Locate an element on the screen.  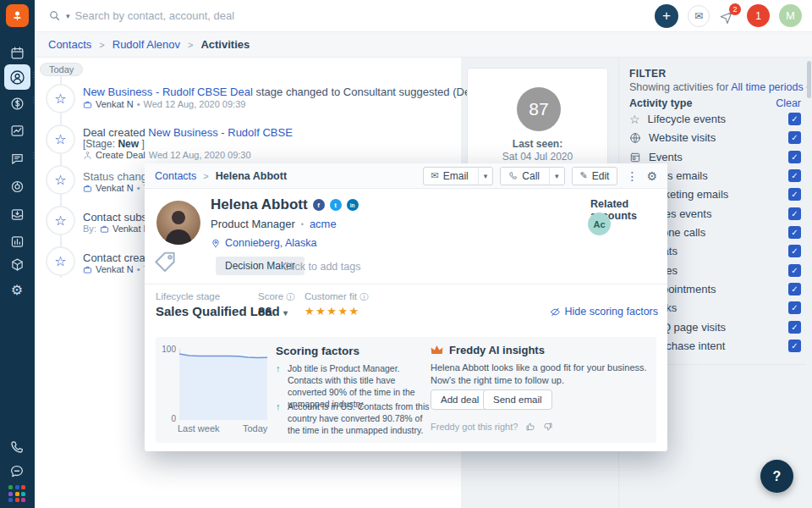
email-inbox-button: ✉ is located at coordinates (699, 16).